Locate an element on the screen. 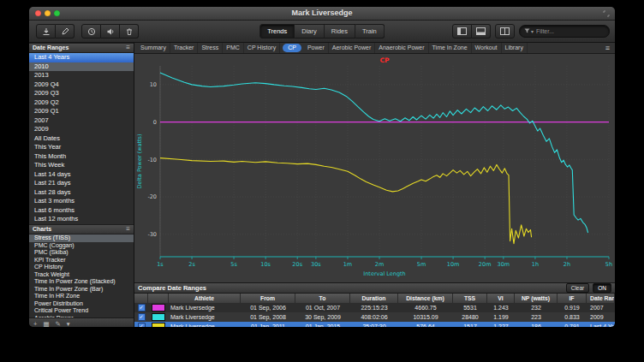 Image resolution: width=644 pixels, height=362 pixels. sidebar-item-2009-q1: 2009 Q1 is located at coordinates (81, 111).